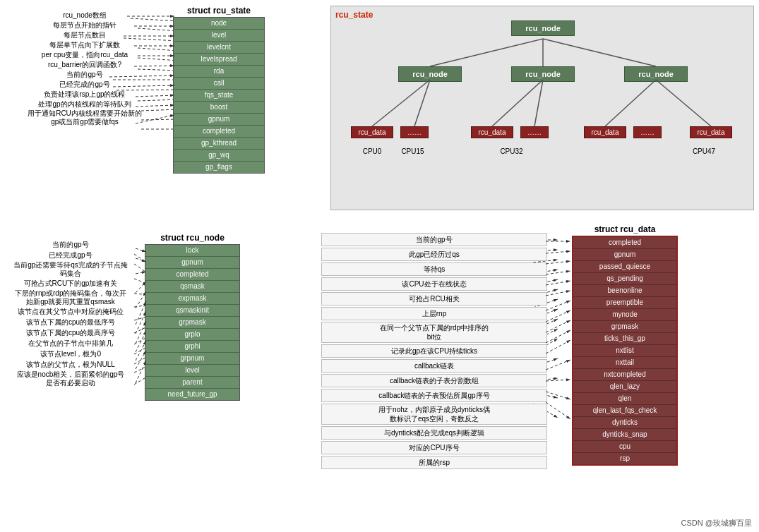 The image size is (759, 532). I want to click on struct-rcu-data-title: struct rcu_data, so click(625, 229).